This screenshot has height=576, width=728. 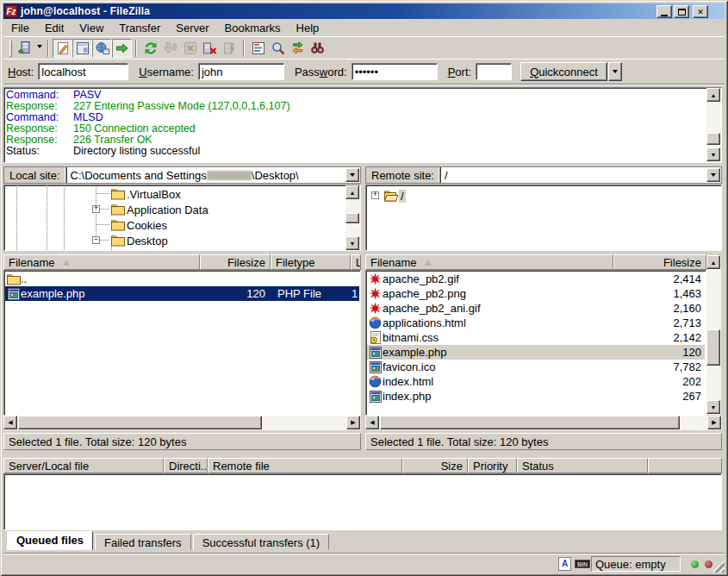 What do you see at coordinates (536, 343) in the screenshot?
I see `remote-file-list: apache_pb2.gif2,414apache_pb2.png1,463ap…` at bounding box center [536, 343].